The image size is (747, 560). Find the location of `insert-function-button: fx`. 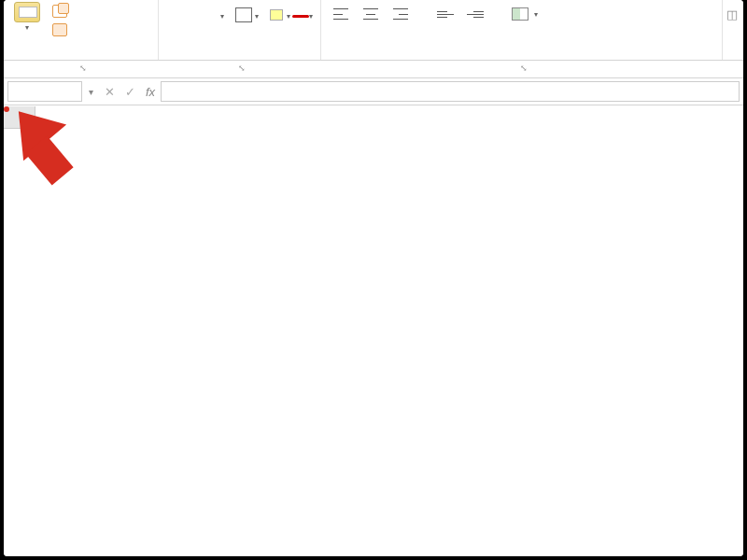

insert-function-button: fx is located at coordinates (150, 91).